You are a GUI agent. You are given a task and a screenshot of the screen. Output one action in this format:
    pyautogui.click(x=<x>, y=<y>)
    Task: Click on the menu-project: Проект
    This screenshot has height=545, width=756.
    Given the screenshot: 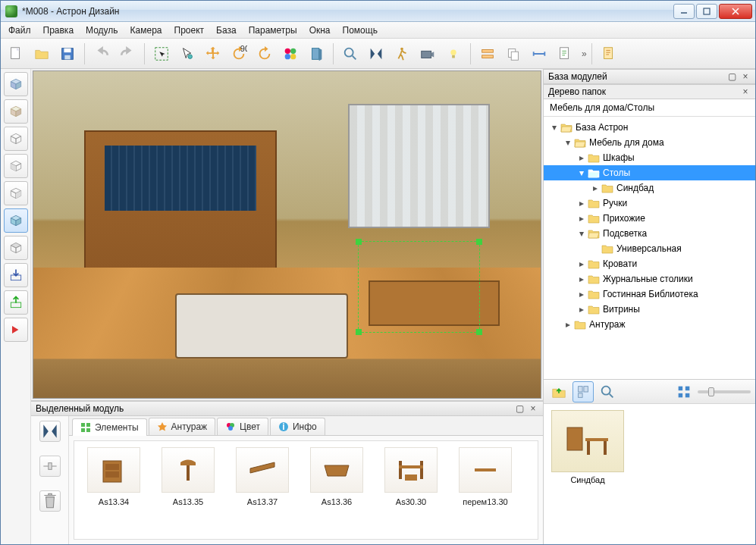 What is the action you would take?
    pyautogui.click(x=190, y=30)
    